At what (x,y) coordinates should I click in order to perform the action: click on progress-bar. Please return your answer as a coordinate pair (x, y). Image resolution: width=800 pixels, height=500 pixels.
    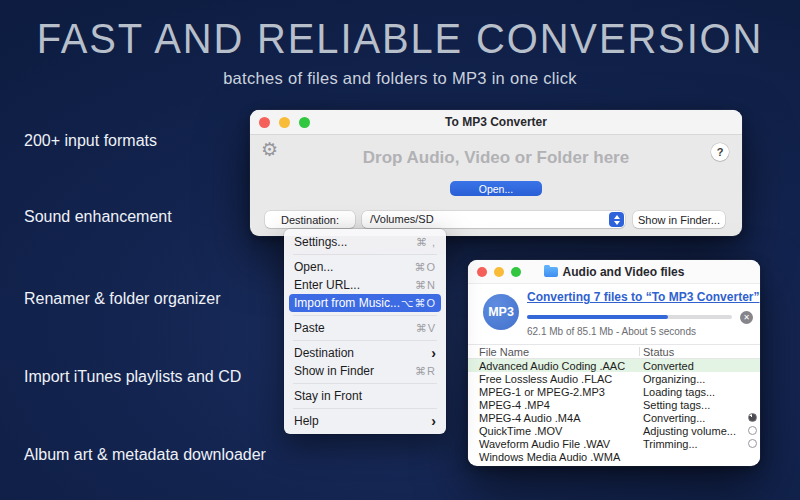
    Looking at the image, I should click on (630, 317).